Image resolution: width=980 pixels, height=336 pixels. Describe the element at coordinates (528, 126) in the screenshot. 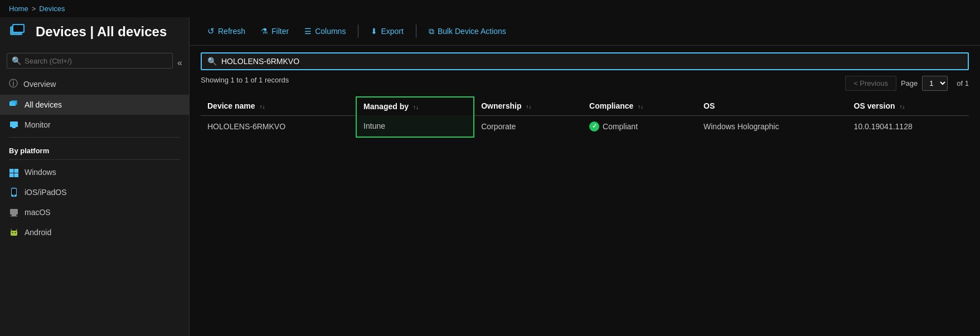

I see `cell-ownership: Corporate` at that location.